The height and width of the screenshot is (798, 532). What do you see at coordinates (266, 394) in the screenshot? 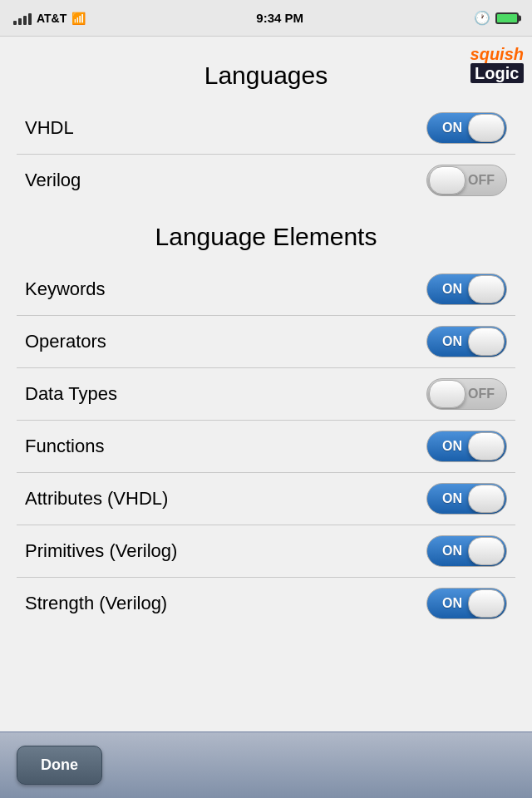
I see `list-item: Data Types OFF` at bounding box center [266, 394].